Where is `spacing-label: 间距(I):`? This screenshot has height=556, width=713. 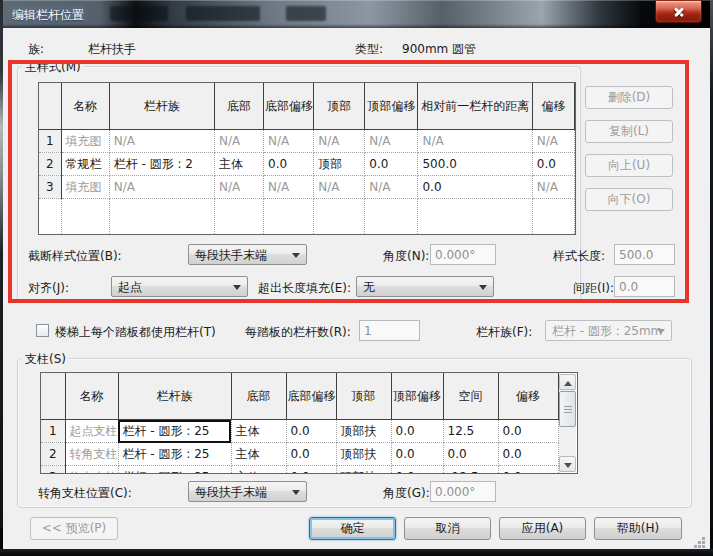 spacing-label: 间距(I): is located at coordinates (594, 288).